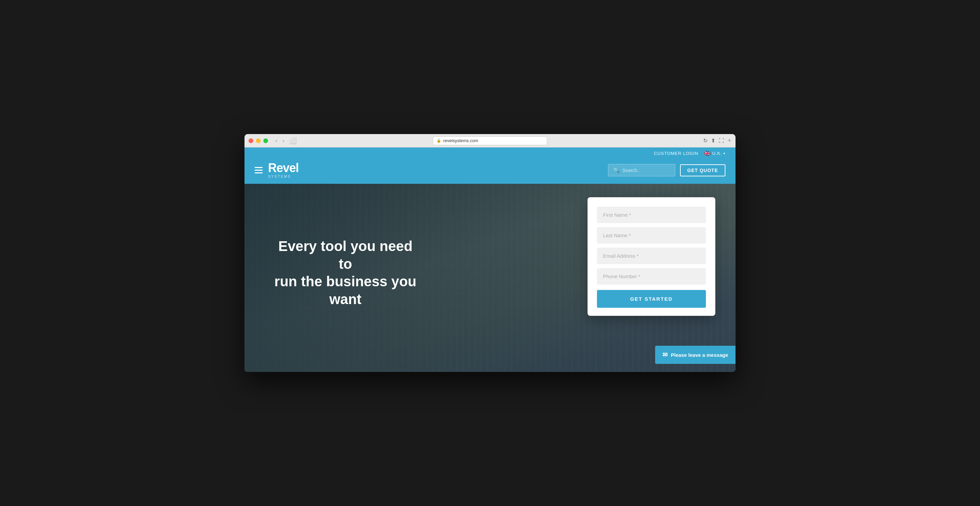 This screenshot has width=980, height=506. What do you see at coordinates (651, 276) in the screenshot?
I see `phone-field` at bounding box center [651, 276].